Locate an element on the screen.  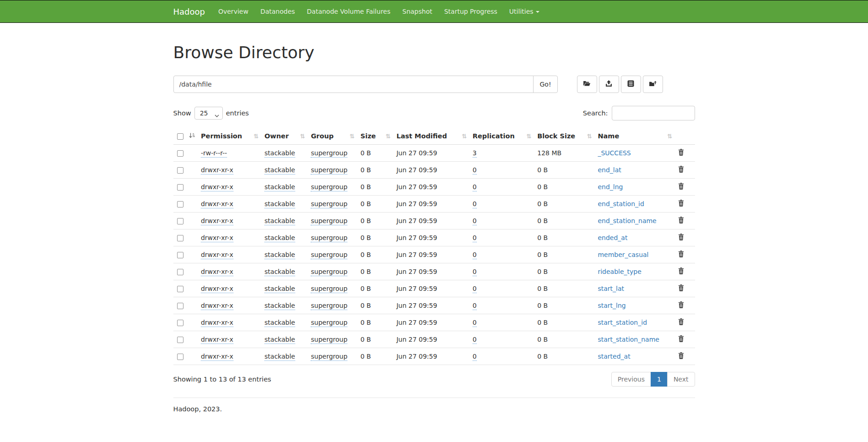
file-name-link: member_casual is located at coordinates (623, 255).